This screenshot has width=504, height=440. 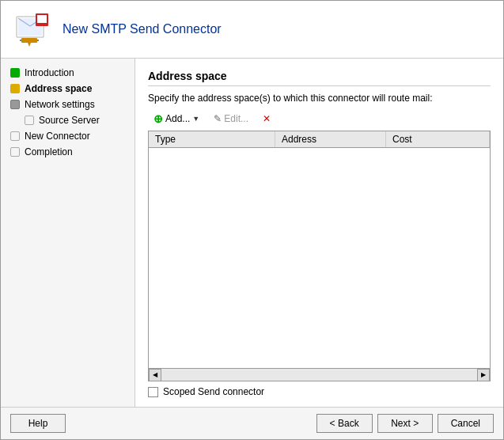 What do you see at coordinates (177, 119) in the screenshot?
I see `add-label: Add...` at bounding box center [177, 119].